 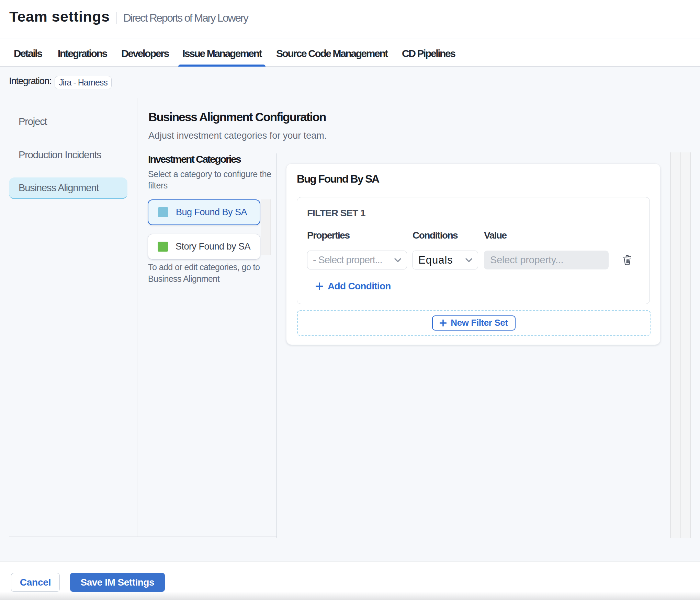 I want to click on delete-condition-button, so click(x=627, y=260).